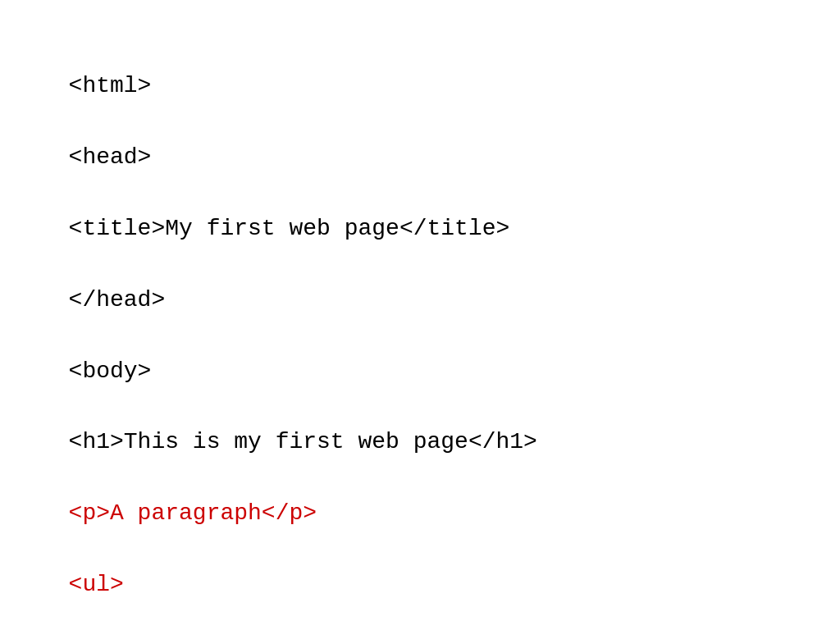  Describe the element at coordinates (110, 85) in the screenshot. I see `code-line-1: <html>` at that location.